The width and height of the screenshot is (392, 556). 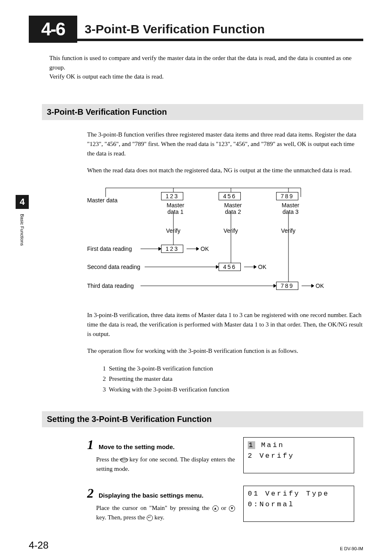 I want to click on step-title: Move to the setting mode., so click(x=136, y=447).